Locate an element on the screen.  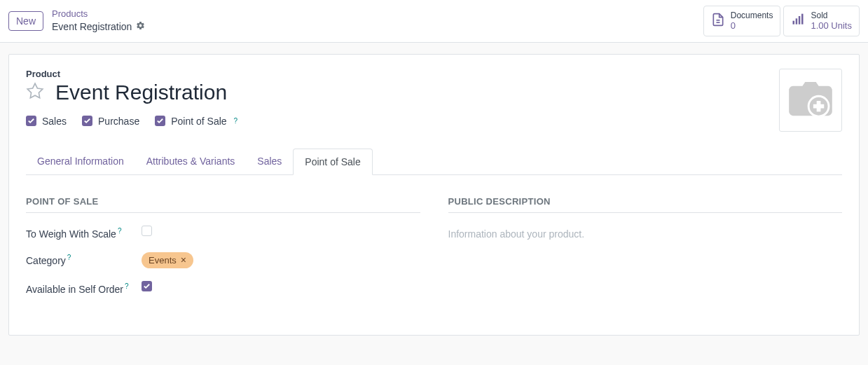
self-order-checkbox is located at coordinates (147, 286).